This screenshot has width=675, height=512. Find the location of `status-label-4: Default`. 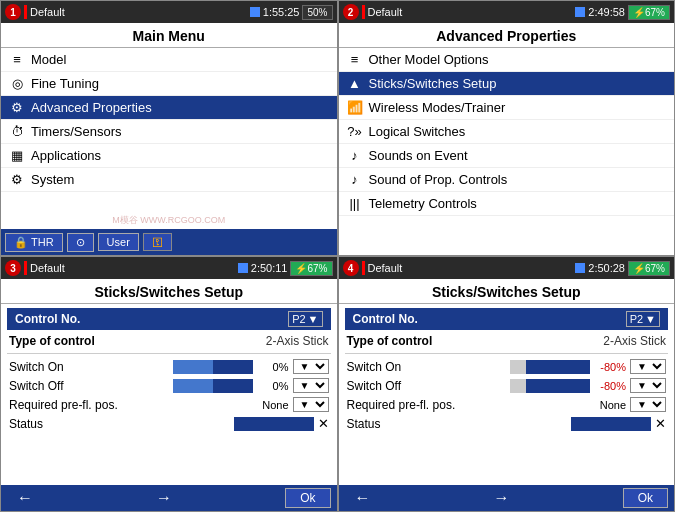

status-label-4: Default is located at coordinates (470, 268).